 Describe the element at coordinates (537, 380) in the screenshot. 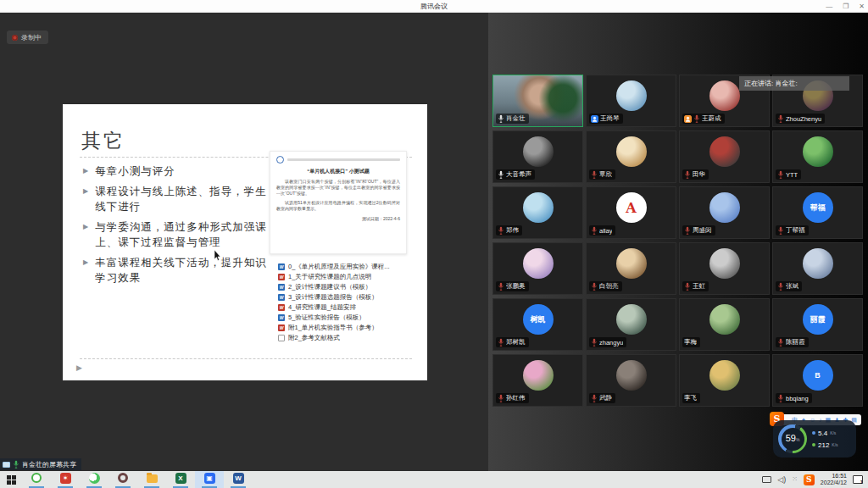

I see `participant-tile: 孙红伟` at that location.